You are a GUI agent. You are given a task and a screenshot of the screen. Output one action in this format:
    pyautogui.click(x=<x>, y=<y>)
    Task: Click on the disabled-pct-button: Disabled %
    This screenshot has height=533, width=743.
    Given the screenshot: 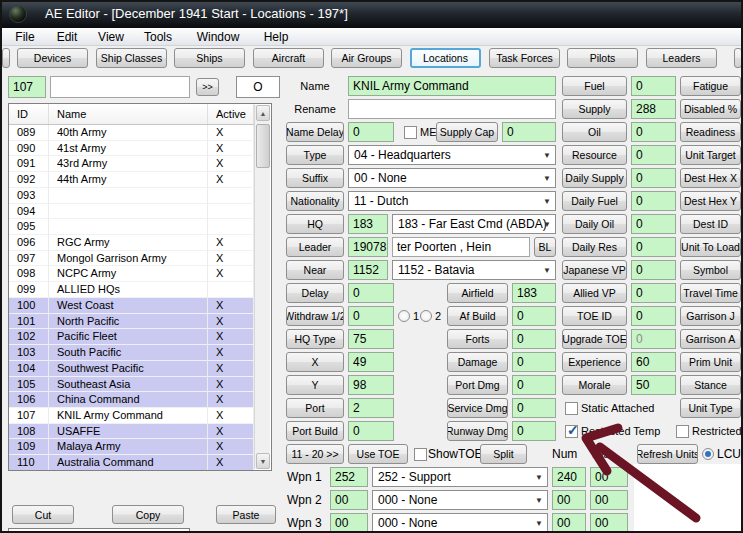 What is the action you would take?
    pyautogui.click(x=710, y=109)
    